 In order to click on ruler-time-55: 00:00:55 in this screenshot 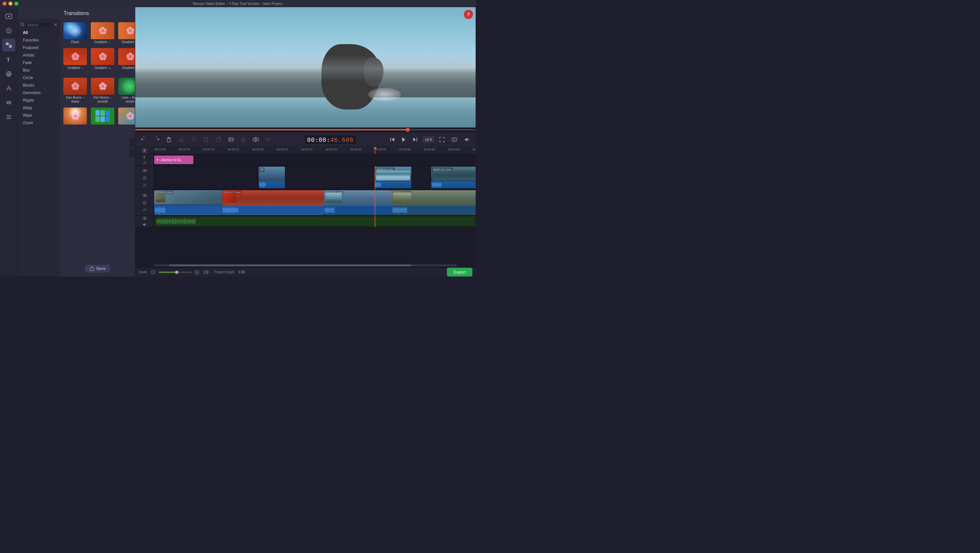, I will do `click(430, 149)`.